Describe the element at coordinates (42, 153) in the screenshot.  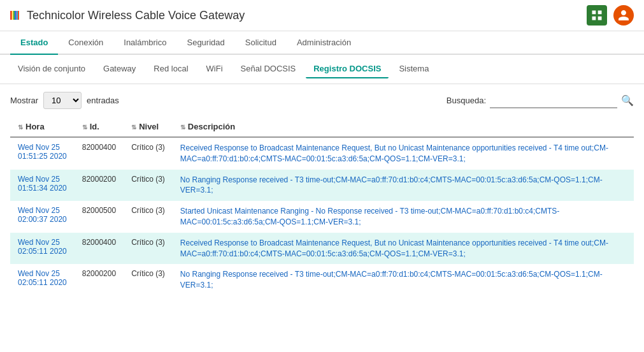
I see `cell-time: Wed Nov 2501:51:25 2020` at that location.